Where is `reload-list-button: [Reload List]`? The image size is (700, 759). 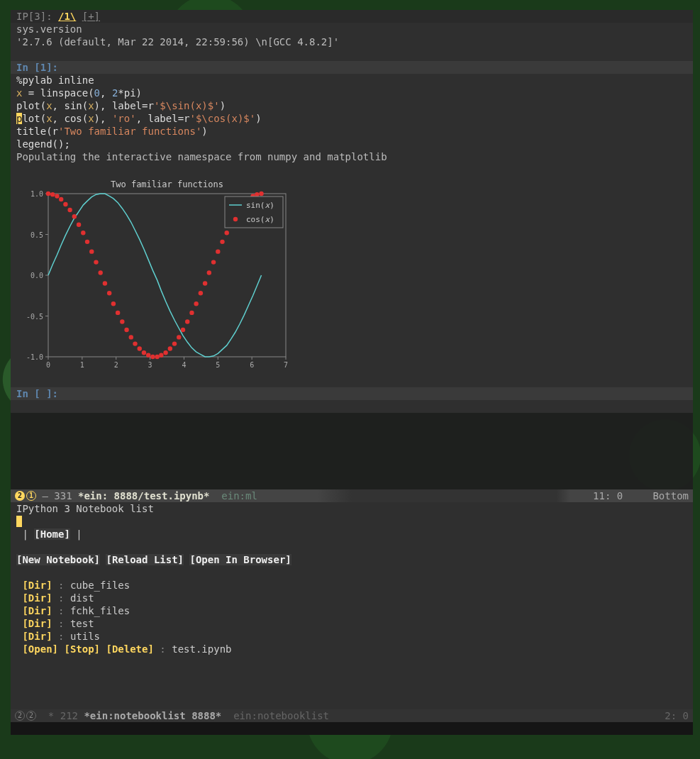 reload-list-button: [Reload List] is located at coordinates (145, 560).